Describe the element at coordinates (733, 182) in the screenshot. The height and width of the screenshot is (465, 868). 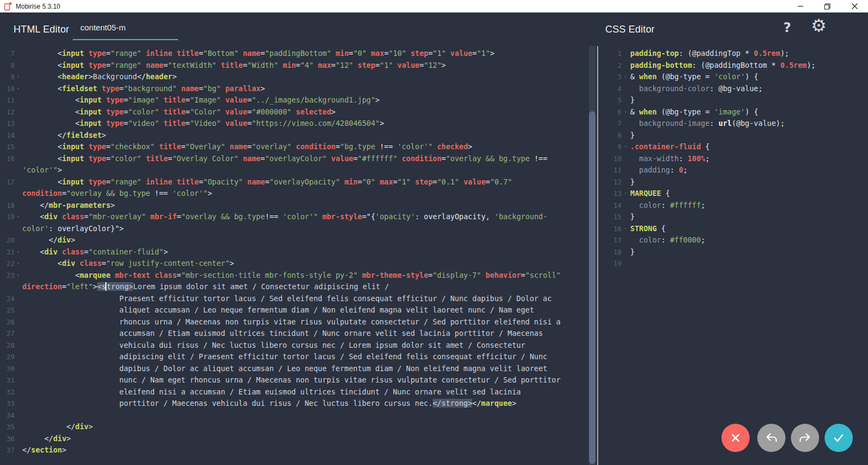
I see `code-line: 12}` at that location.